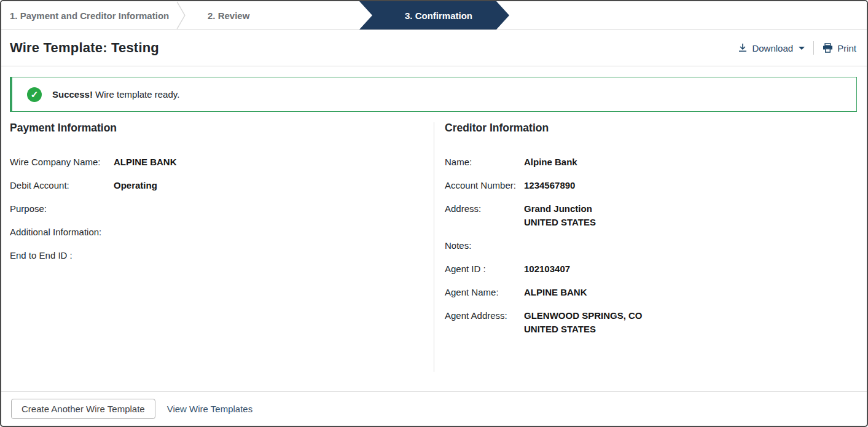 The height and width of the screenshot is (427, 868). Describe the element at coordinates (813, 48) in the screenshot. I see `actions-divider` at that location.